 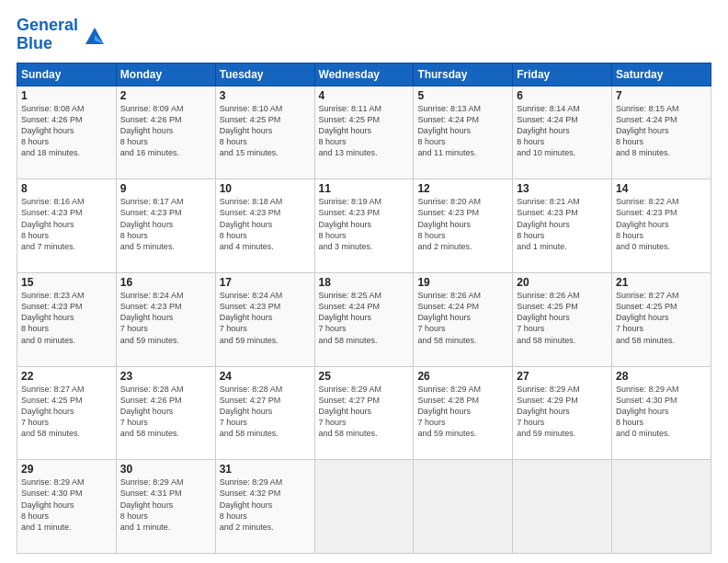 I want to click on day-number: 20, so click(x=563, y=282).